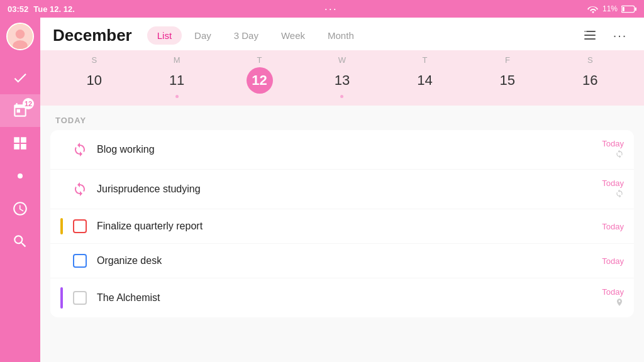  Describe the element at coordinates (350, 150) in the screenshot. I see `task-name: Blog working` at that location.